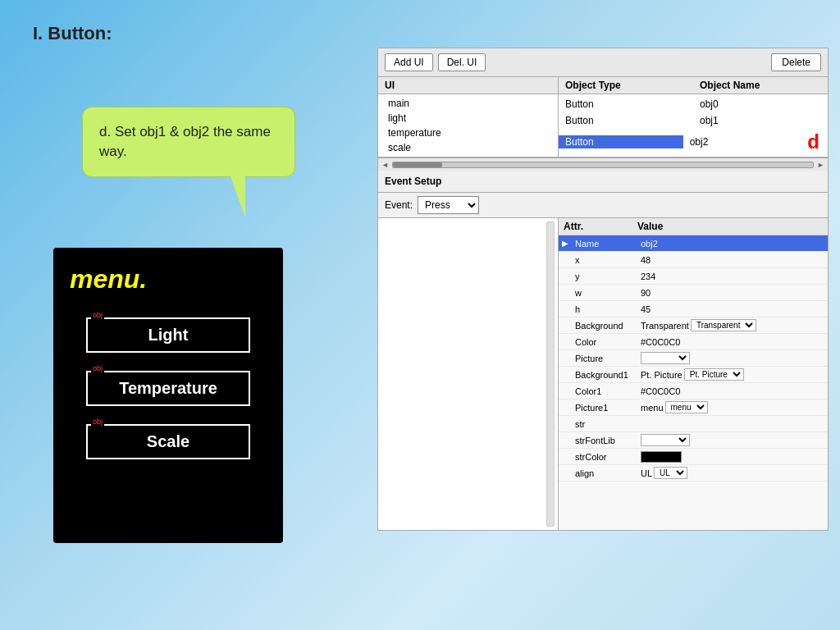  What do you see at coordinates (724, 325) in the screenshot?
I see `background-dropdown: Transparent Filled` at bounding box center [724, 325].